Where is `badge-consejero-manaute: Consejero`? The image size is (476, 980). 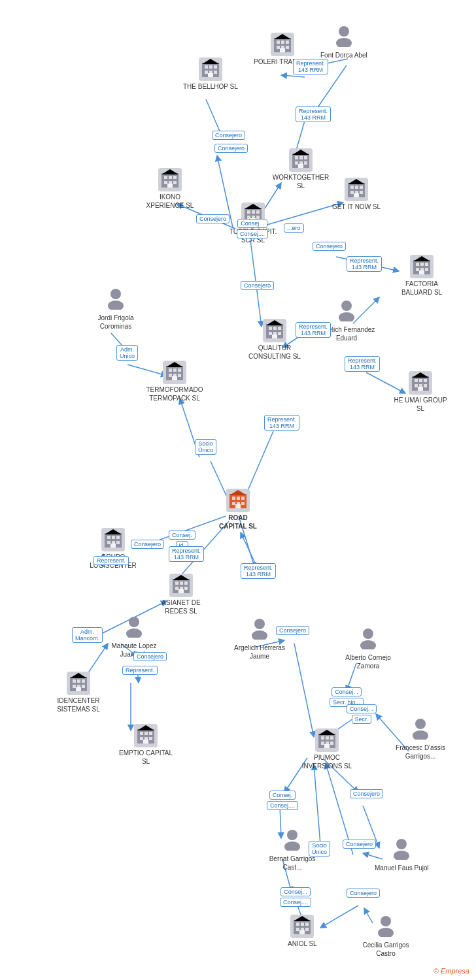 badge-consejero-manaute: Consejero is located at coordinates (150, 657).